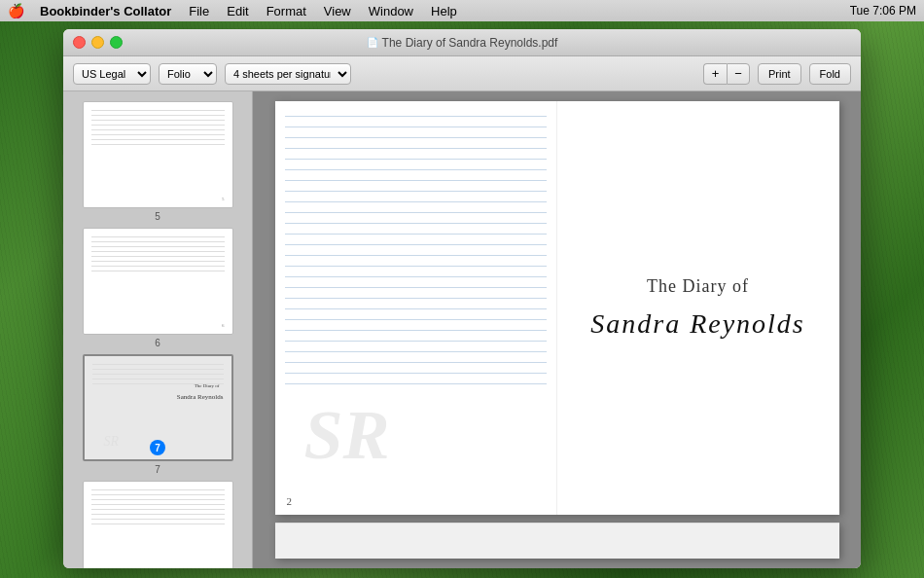 The image size is (924, 578). What do you see at coordinates (780, 74) in the screenshot?
I see `print-button: Print` at bounding box center [780, 74].